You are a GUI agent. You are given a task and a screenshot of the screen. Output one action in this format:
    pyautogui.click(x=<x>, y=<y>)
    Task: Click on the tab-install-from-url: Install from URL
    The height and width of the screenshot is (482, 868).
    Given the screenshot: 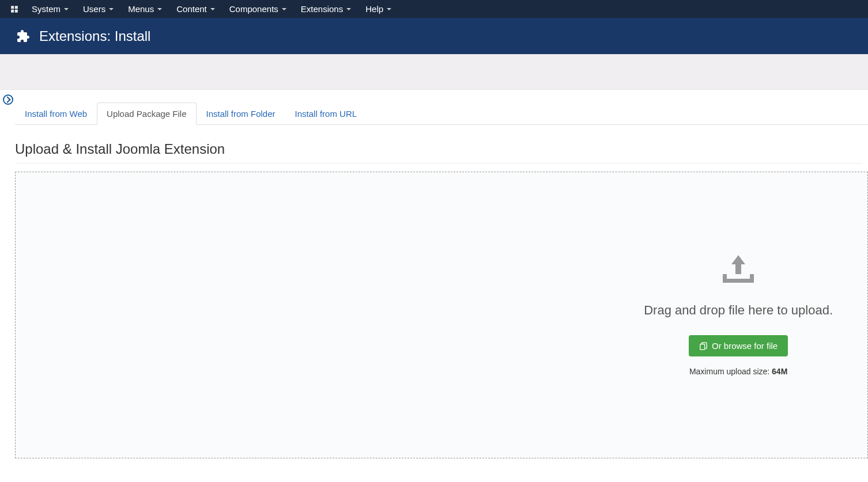 What is the action you would take?
    pyautogui.click(x=326, y=113)
    